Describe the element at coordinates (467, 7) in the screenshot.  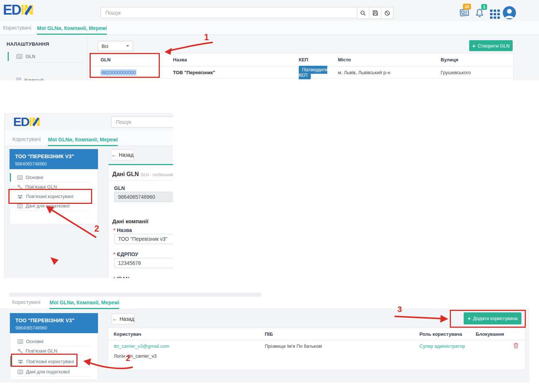
I see `news-badge: 10` at that location.